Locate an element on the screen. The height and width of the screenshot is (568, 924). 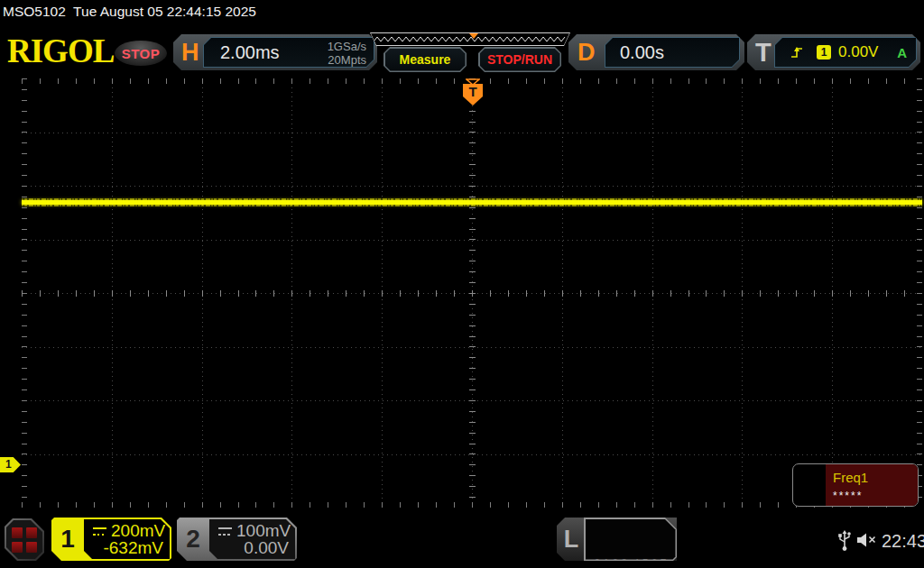
horizontal-timebase-panel: H 2.00ms 1GSa/s 20Mpts is located at coordinates (275, 52).